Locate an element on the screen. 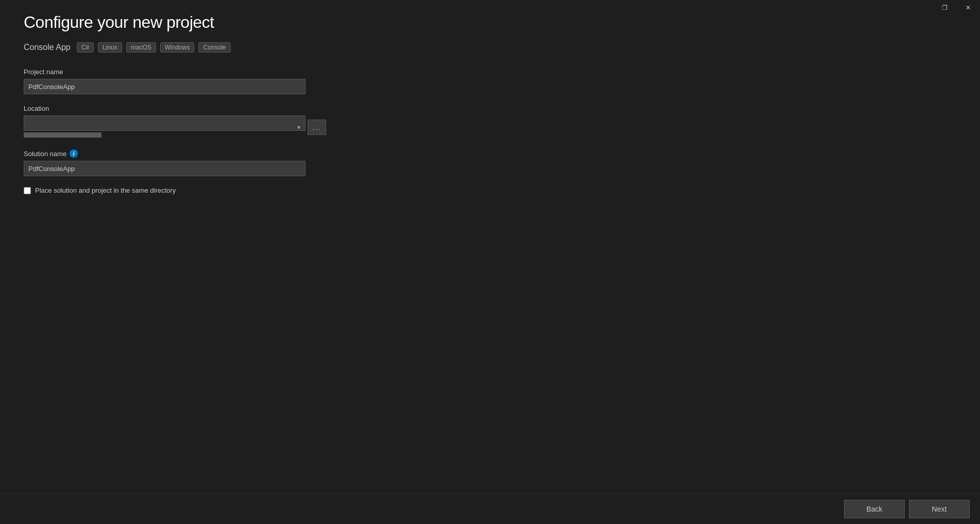 Image resolution: width=980 pixels, height=524 pixels. same-directory-checkbox is located at coordinates (27, 191).